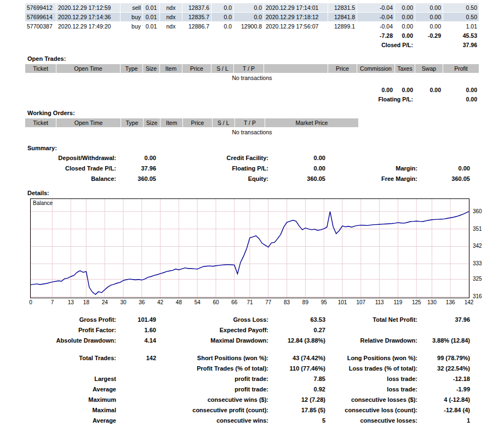 The width and height of the screenshot is (504, 438). I want to click on header-item: Item, so click(171, 123).